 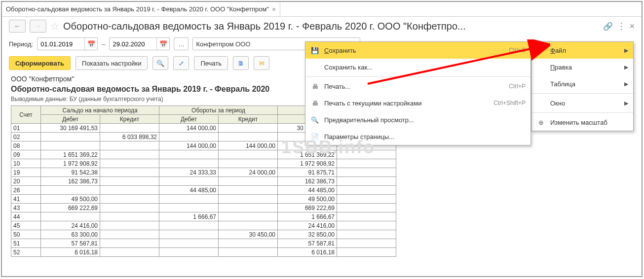 What do you see at coordinates (582, 122) in the screenshot?
I see `menu-zoom: ⊕ Изменить масштаб` at bounding box center [582, 122].